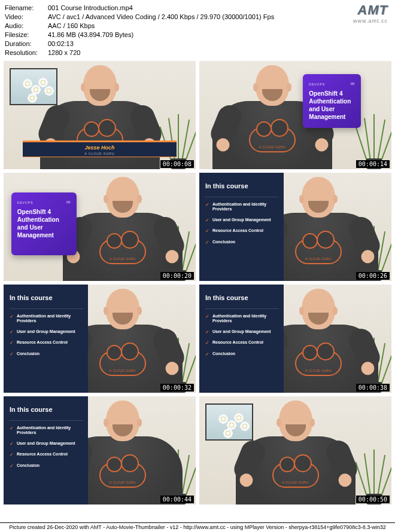  What do you see at coordinates (373, 164) in the screenshot?
I see `timestamp: 00:00:14` at bounding box center [373, 164].